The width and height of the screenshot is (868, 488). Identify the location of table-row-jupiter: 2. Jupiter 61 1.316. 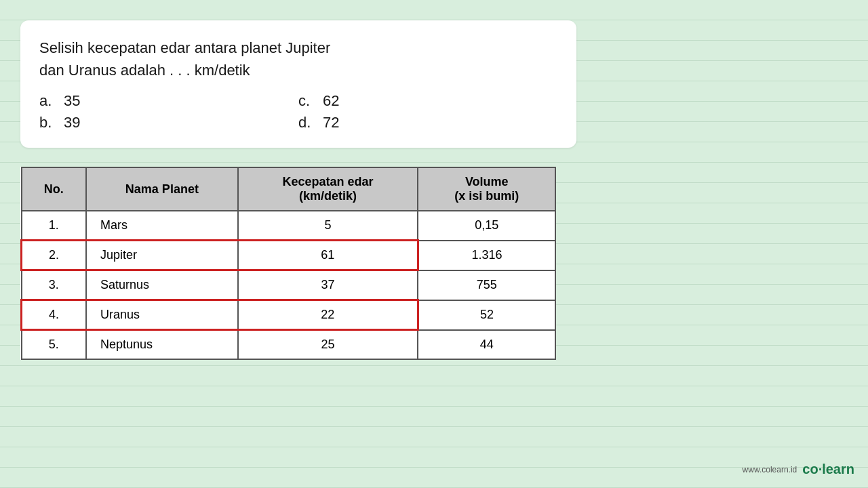
(289, 256).